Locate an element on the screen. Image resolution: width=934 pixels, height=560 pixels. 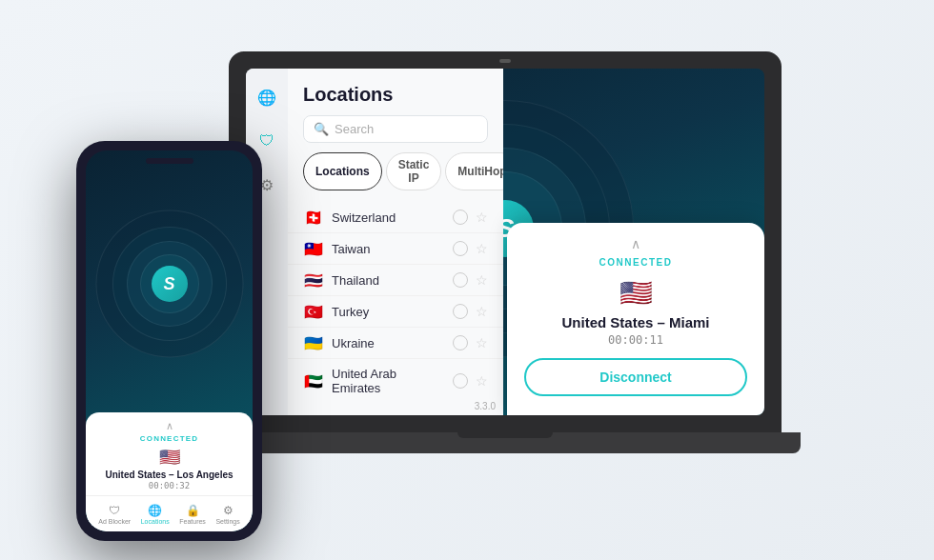
laptop-base is located at coordinates (505, 443).